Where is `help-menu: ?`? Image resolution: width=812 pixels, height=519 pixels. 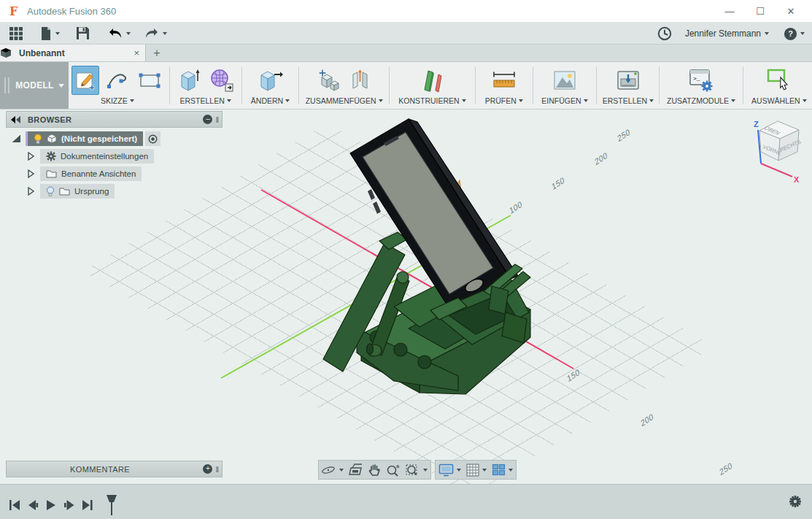 help-menu: ? is located at coordinates (794, 34).